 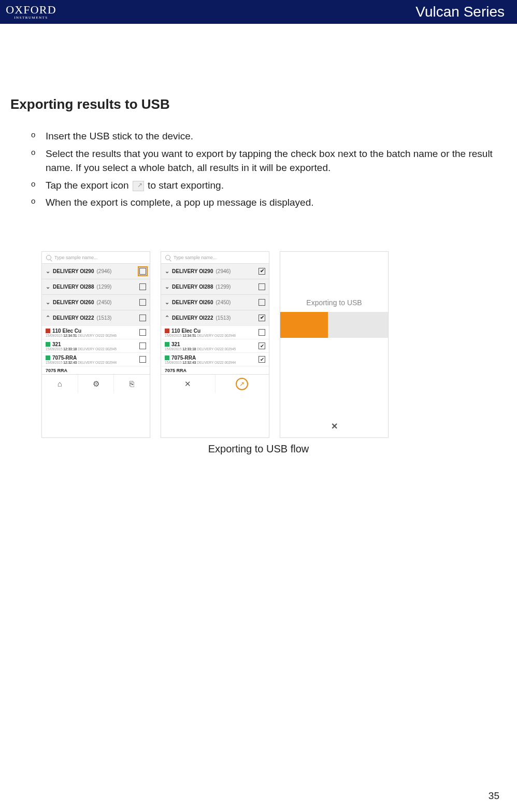 I want to click on screenshot-1: Type sample name... ⌄DELIVERY OI290 (294…, so click(x=96, y=345).